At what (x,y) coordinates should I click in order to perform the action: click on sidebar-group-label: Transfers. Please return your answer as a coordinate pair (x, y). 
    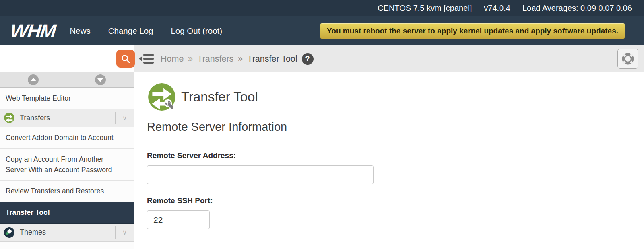
    Looking at the image, I should click on (68, 118).